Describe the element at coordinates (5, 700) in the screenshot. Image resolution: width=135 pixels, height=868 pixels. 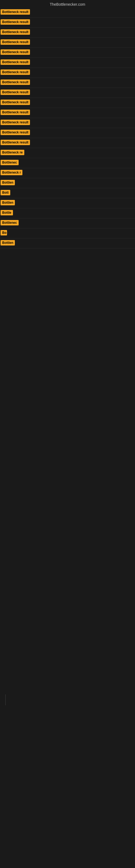
I see `watermark-line` at that location.